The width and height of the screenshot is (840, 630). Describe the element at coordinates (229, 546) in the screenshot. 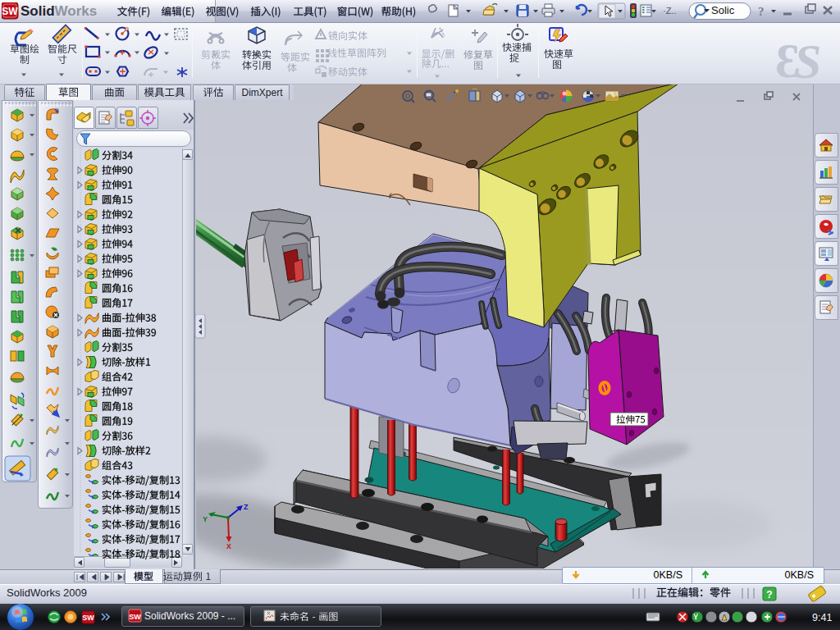

I see `svg-text: X` at that location.